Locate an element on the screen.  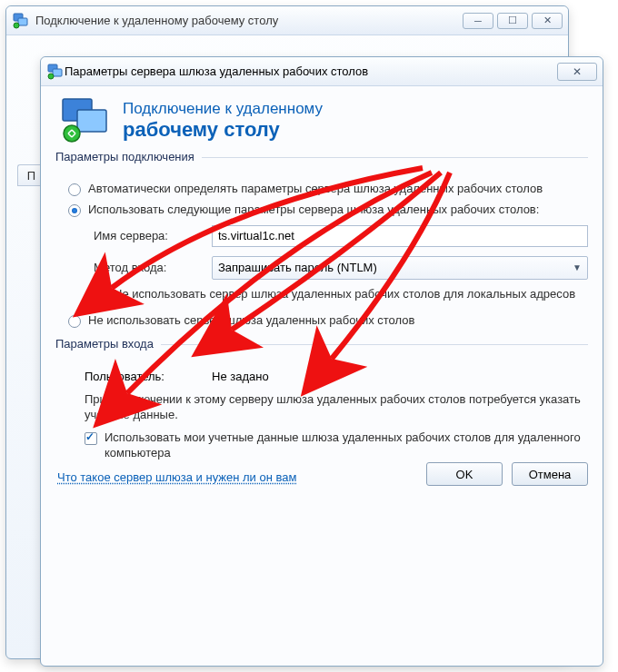
whatis-link: Что такое сервер шлюза и нужен ли он вам is located at coordinates (176, 474).